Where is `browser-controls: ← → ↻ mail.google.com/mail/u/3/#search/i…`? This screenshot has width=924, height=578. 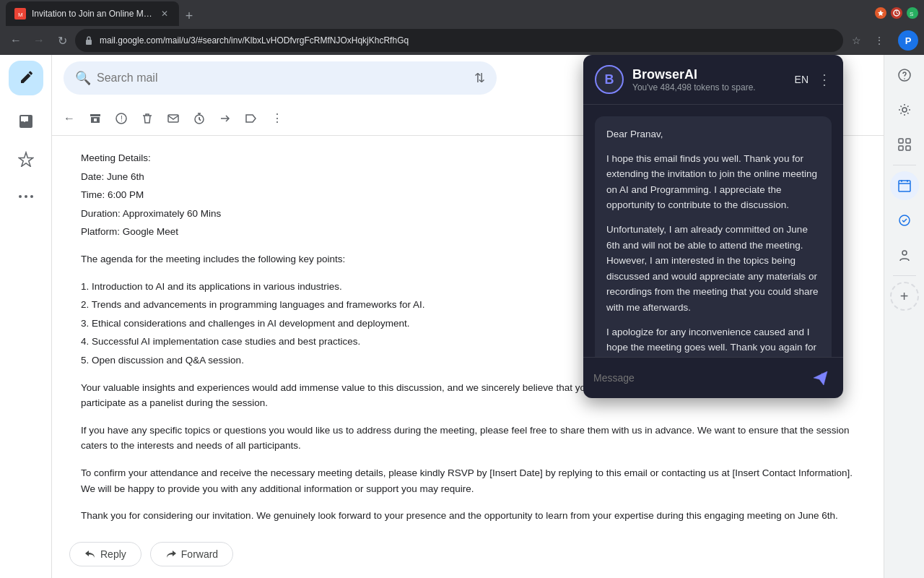 browser-controls: ← → ↻ mail.google.com/mail/u/3/#search/i… is located at coordinates (462, 40).